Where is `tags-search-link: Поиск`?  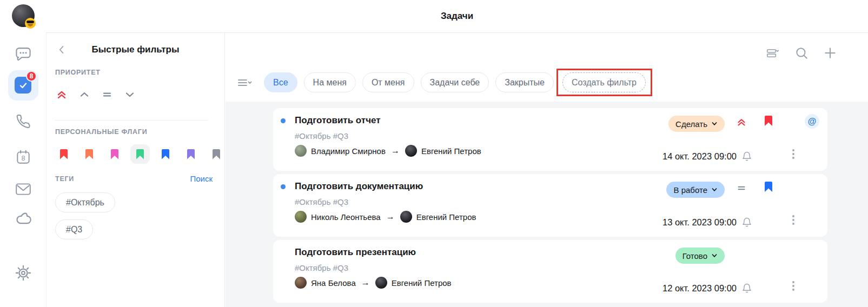
tags-search-link: Поиск is located at coordinates (201, 178).